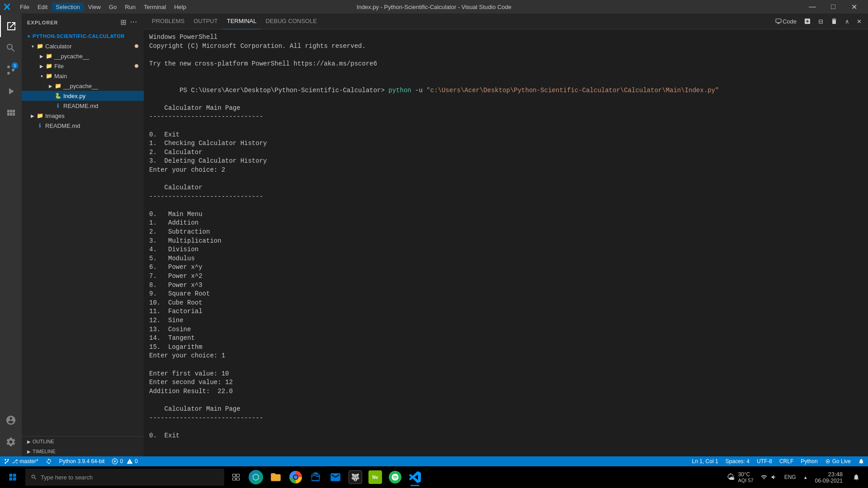 This screenshot has height=488, width=868. I want to click on status-language: Python, so click(809, 461).